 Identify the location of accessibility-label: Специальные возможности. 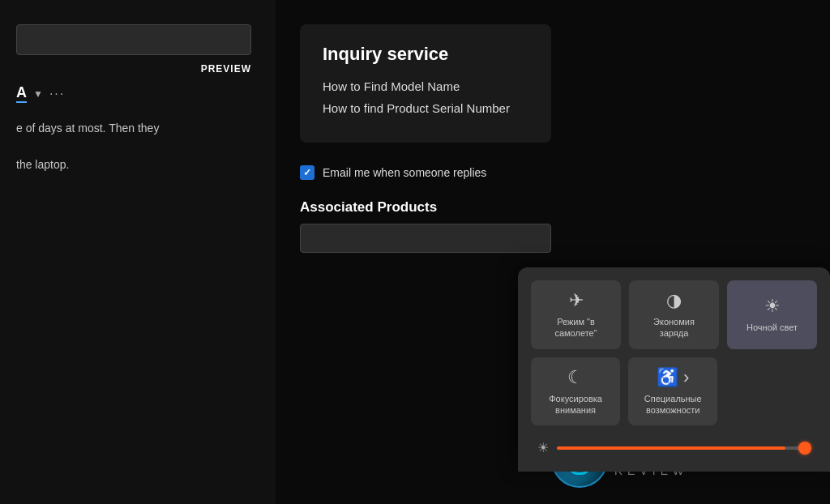
(673, 405).